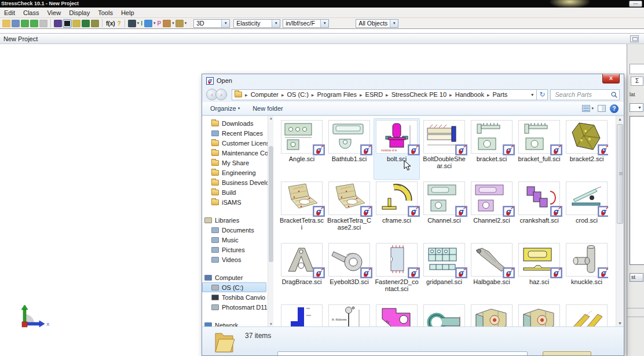  I want to click on file-item-gridpanel-sci: σgridpanel.sci, so click(444, 272).